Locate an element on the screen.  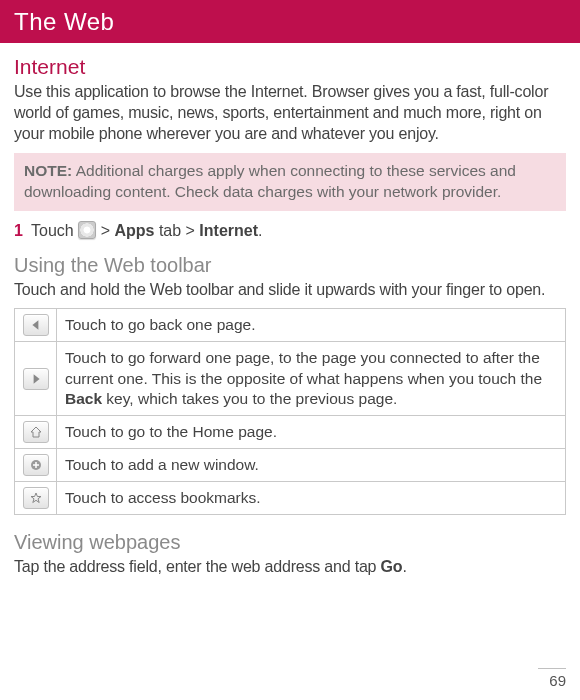
desc-bold: Back is located at coordinates (84, 398).